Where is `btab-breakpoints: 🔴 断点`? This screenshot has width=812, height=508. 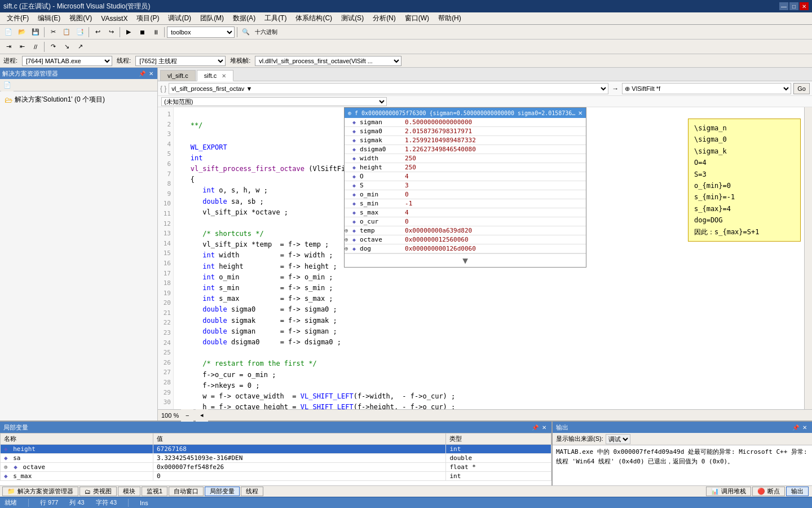
btab-breakpoints: 🔴 断点 is located at coordinates (769, 491).